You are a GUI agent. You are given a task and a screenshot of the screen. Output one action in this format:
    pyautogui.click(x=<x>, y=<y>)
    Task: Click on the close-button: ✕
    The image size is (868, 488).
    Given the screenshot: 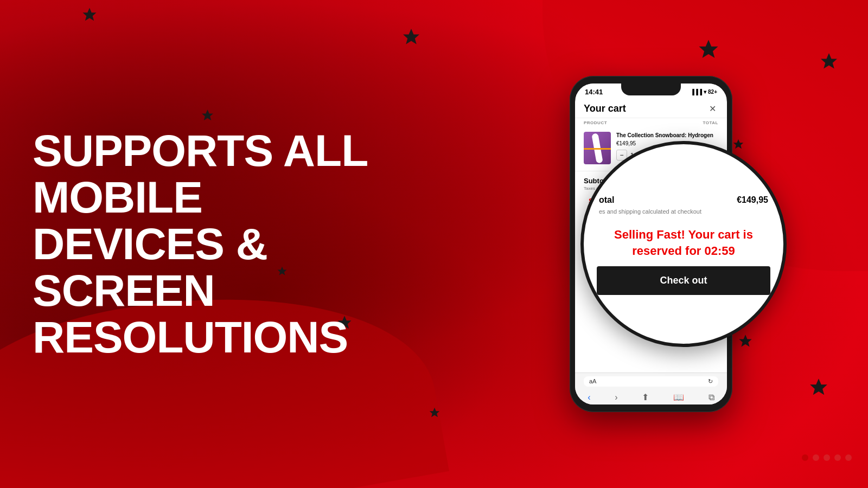 What is the action you would take?
    pyautogui.click(x=712, y=108)
    